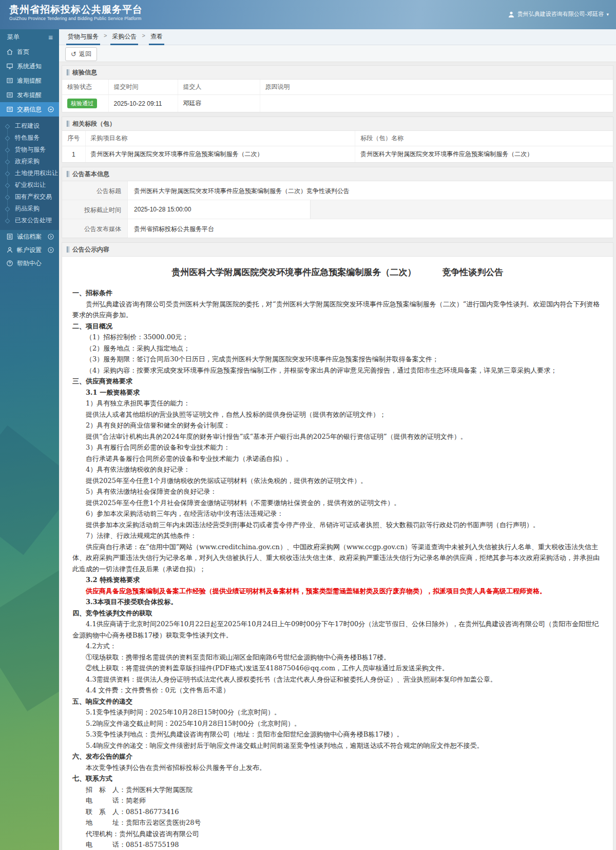 This screenshot has width=616, height=850. What do you see at coordinates (29, 110) in the screenshot?
I see `sidebar-item-label: 交易信息` at bounding box center [29, 110].